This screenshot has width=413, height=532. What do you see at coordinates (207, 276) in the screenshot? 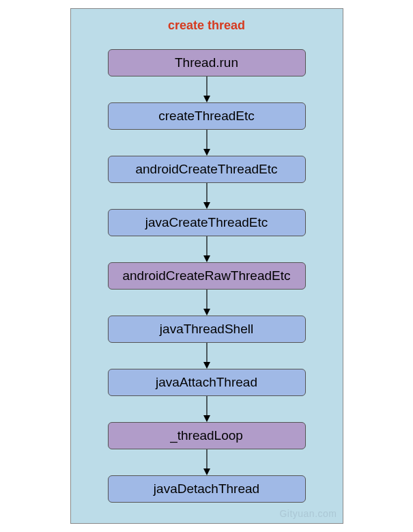
I see `flow-node-n5: androidCreateRawThreadEtc` at bounding box center [207, 276].